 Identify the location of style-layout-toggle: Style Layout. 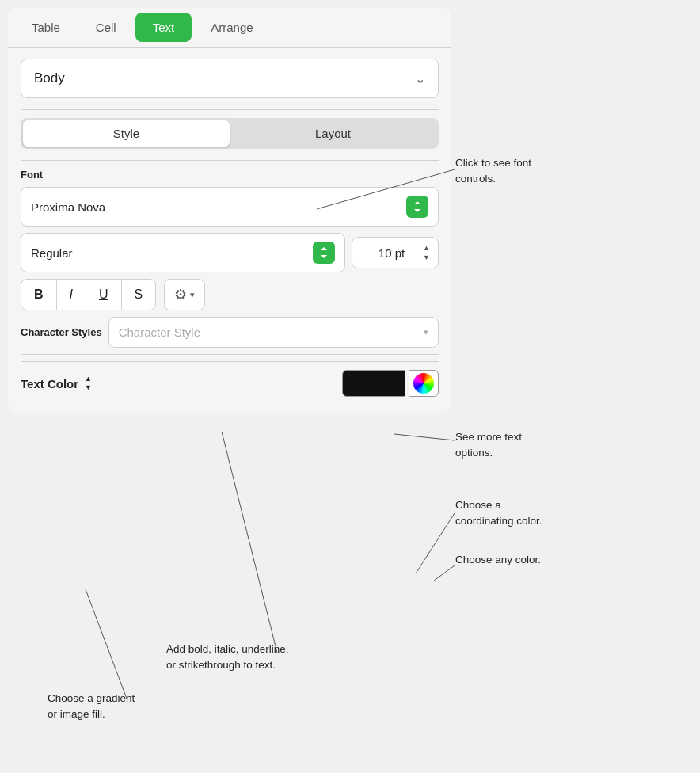
(230, 133).